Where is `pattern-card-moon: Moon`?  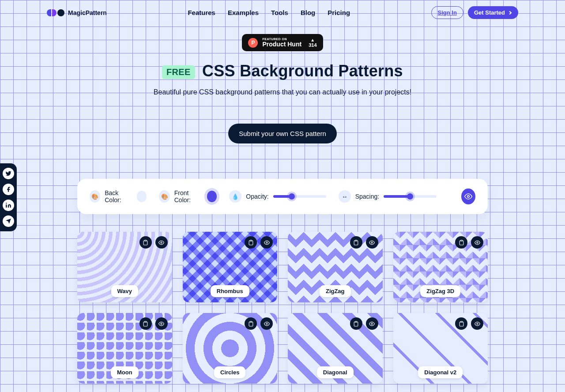 pattern-card-moon: Moon is located at coordinates (124, 348).